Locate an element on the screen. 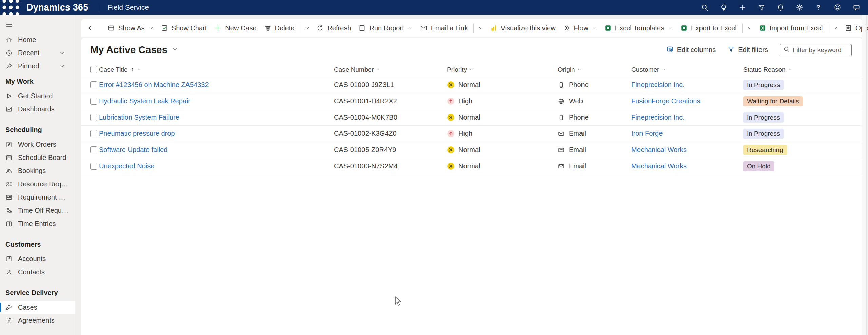 The width and height of the screenshot is (868, 335). edit-columns-button: Edit columns is located at coordinates (691, 50).